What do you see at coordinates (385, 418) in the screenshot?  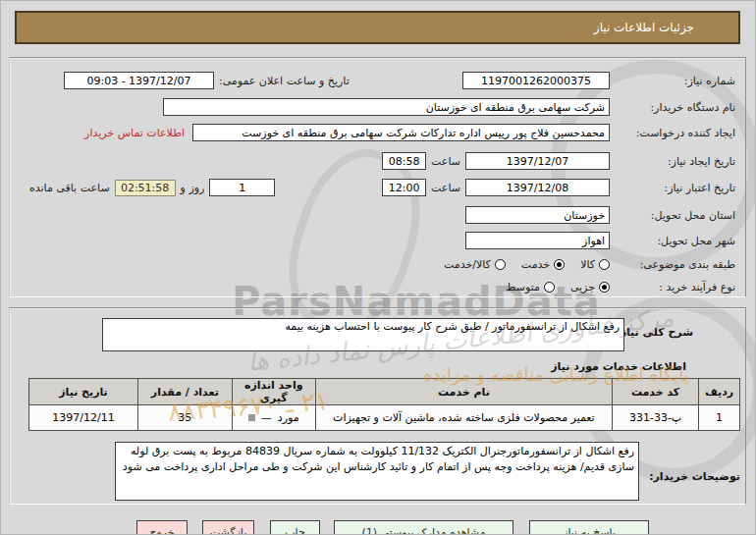 I see `table-row: 1 پ-33-331 تعمیر محصولات فلزی ساخته شده،…` at bounding box center [385, 418].